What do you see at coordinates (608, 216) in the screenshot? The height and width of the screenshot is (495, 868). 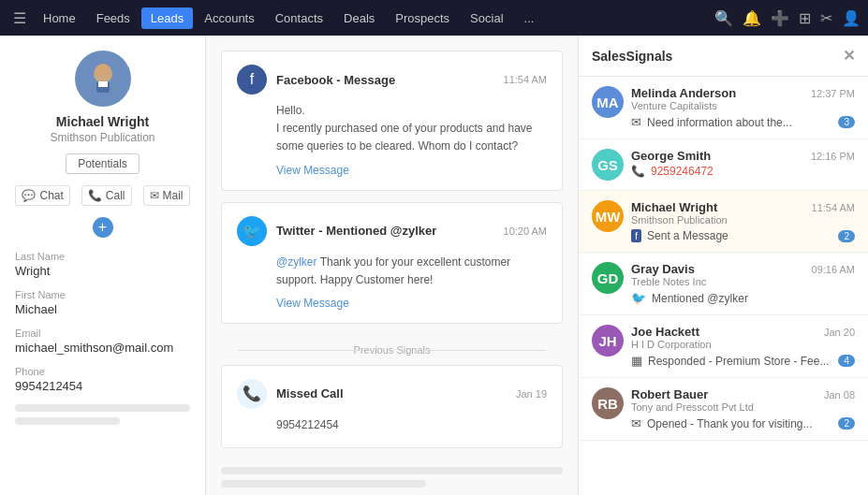 I see `avatar-michael: MW` at bounding box center [608, 216].